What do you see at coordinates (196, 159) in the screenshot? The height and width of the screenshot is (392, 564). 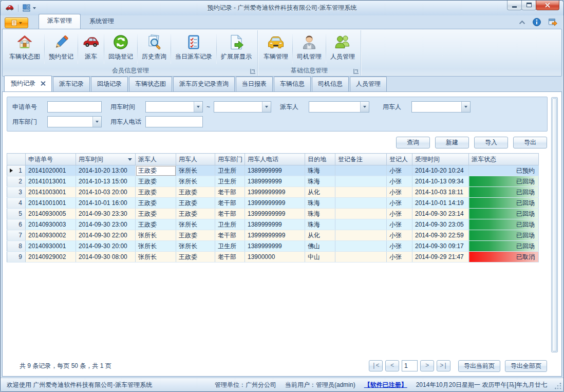 I see `col-user: 用车人` at bounding box center [196, 159].